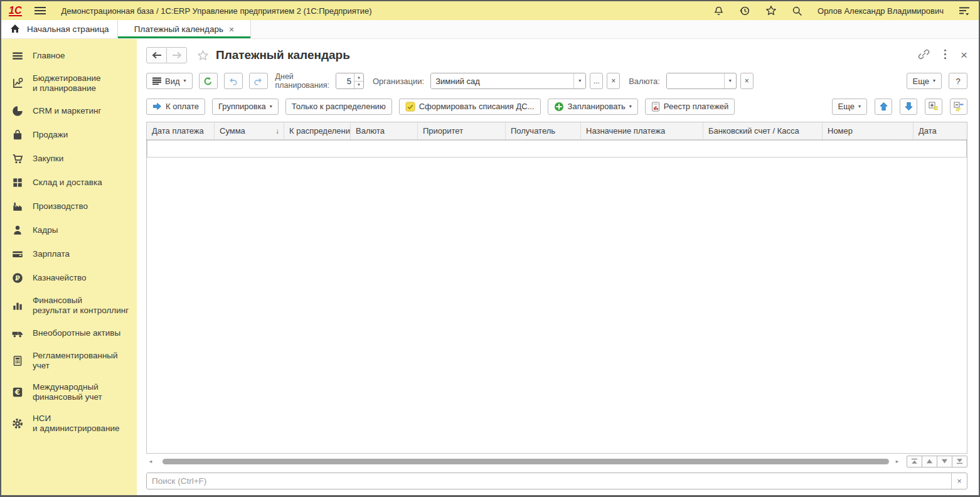  What do you see at coordinates (614, 81) in the screenshot?
I see `organizations-clear-button: ×` at bounding box center [614, 81].